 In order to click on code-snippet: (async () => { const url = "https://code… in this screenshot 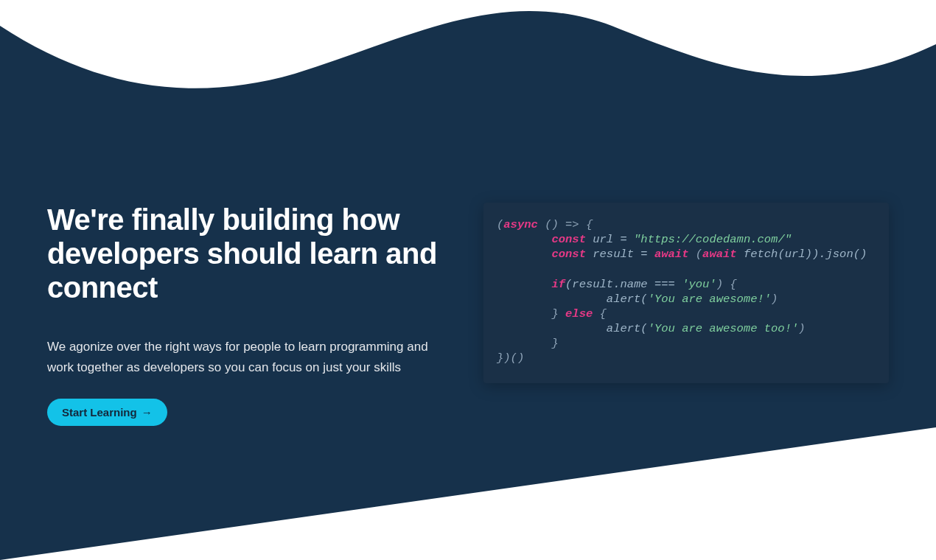, I will do `click(685, 292)`.